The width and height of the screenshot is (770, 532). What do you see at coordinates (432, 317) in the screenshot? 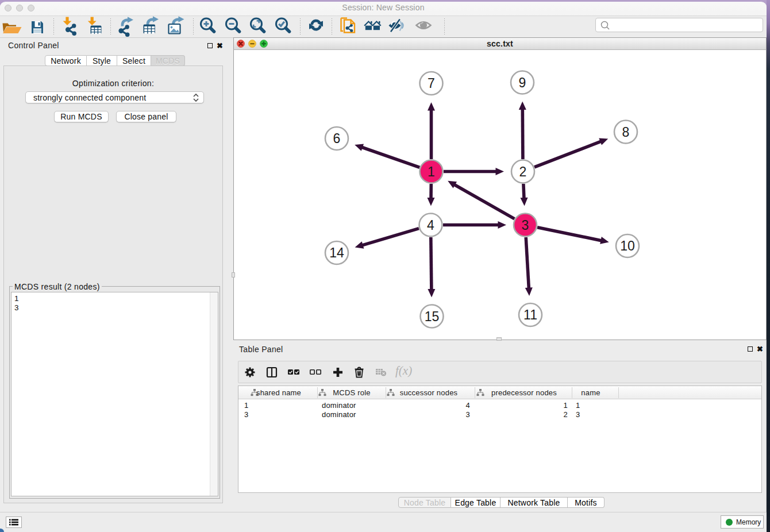
I see `svg-text: 15` at bounding box center [432, 317].